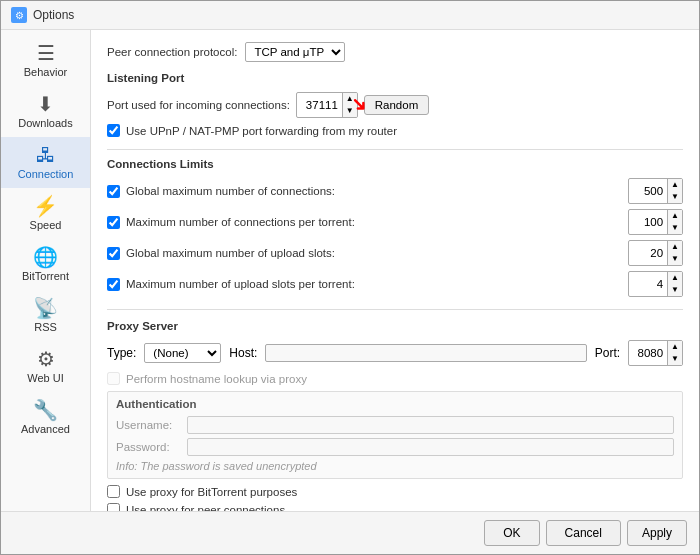  I want to click on upnp-checkbox-row: Use UPnP / NAT-PMP port forwarding from …, so click(395, 130).